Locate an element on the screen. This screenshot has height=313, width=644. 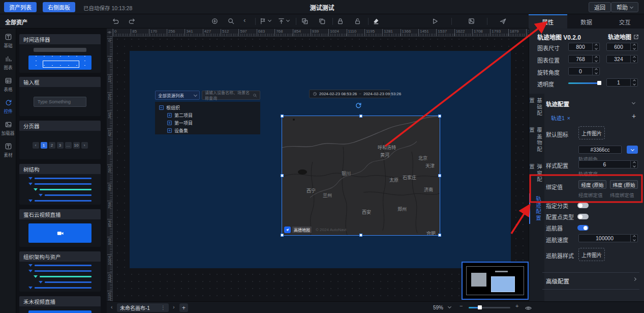
lock-icon is located at coordinates (341, 21).